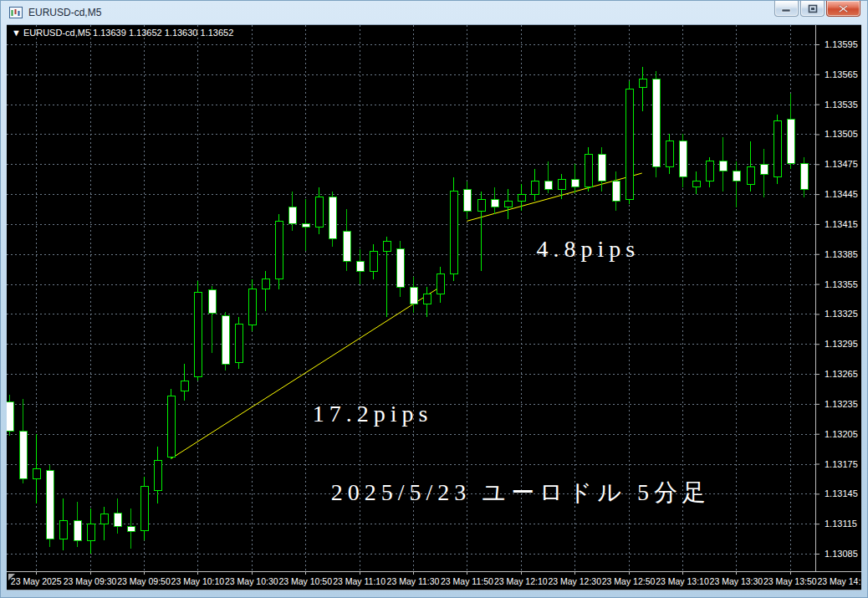  What do you see at coordinates (841, 464) in the screenshot?
I see `price-tick-label: 1.13175` at bounding box center [841, 464].